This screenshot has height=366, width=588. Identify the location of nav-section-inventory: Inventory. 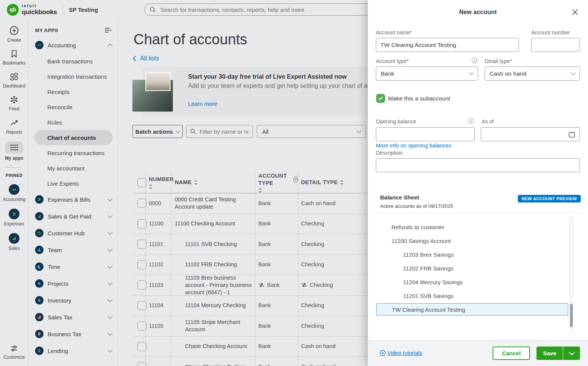
(73, 300).